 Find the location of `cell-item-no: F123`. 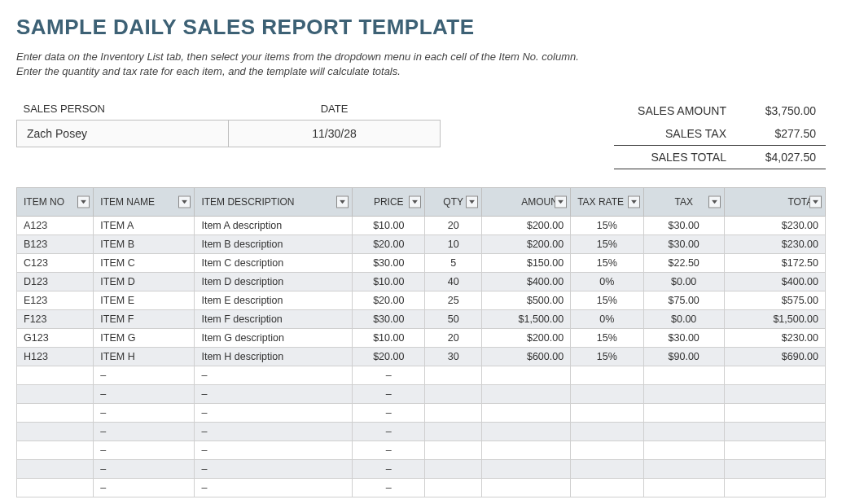

cell-item-no: F123 is located at coordinates (55, 319).